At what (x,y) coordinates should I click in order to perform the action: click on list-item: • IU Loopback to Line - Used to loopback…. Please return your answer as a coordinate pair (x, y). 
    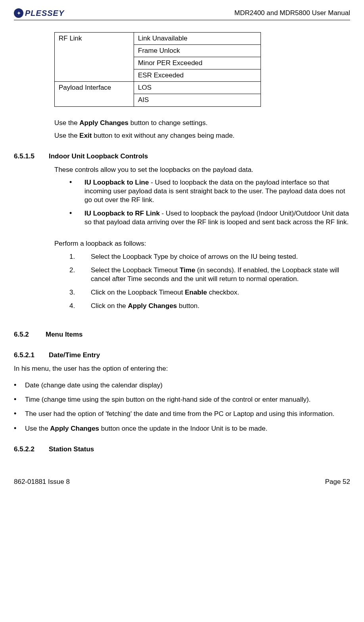
    Looking at the image, I should click on (202, 191).